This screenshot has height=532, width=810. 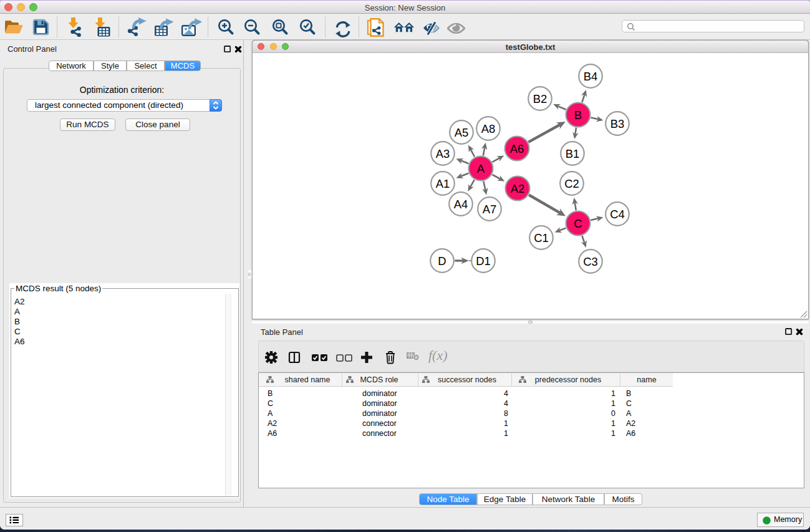 What do you see at coordinates (572, 153) in the screenshot?
I see `svg-text: B1` at bounding box center [572, 153].